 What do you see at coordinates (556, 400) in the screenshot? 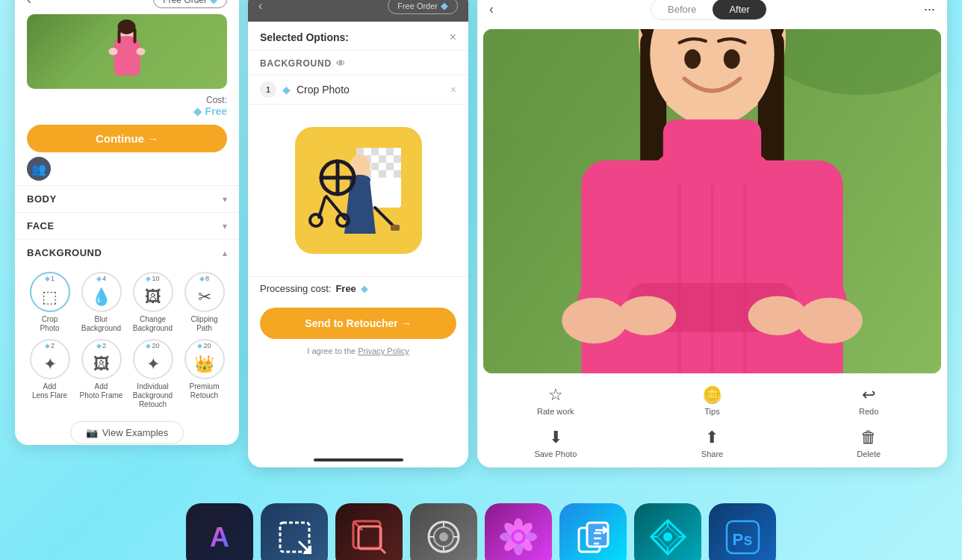
I see `rate-work-button: ☆ Rate work` at bounding box center [556, 400].